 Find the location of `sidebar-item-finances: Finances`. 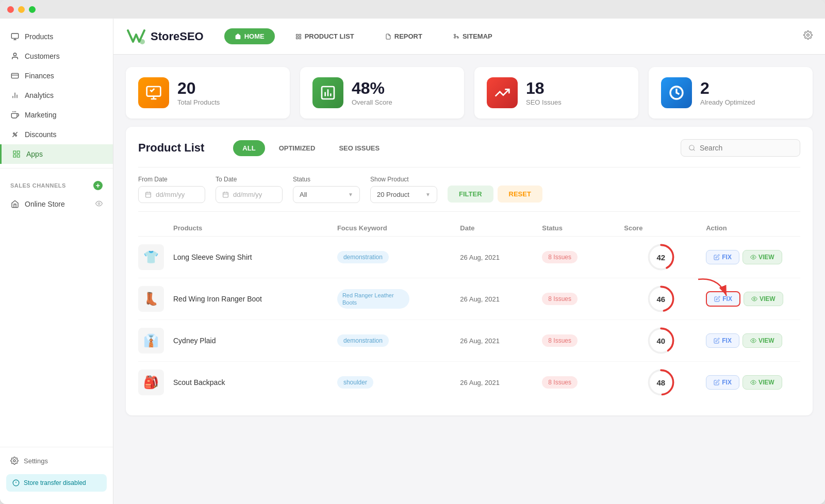

sidebar-item-finances: Finances is located at coordinates (57, 76).